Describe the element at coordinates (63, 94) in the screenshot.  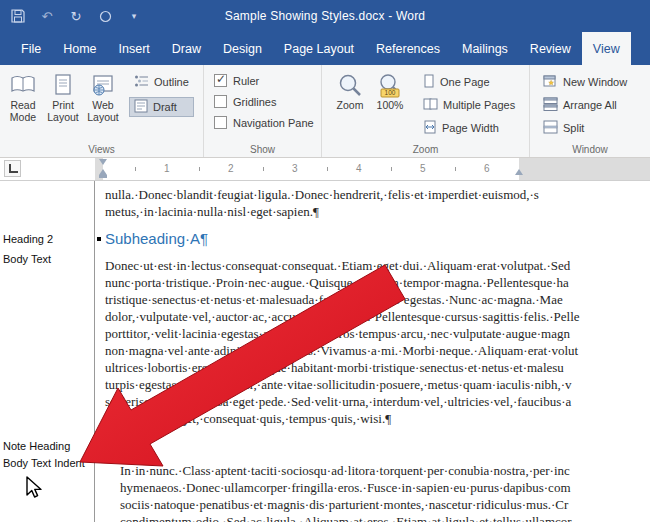
I see `print-layout-button: Print Layout` at that location.